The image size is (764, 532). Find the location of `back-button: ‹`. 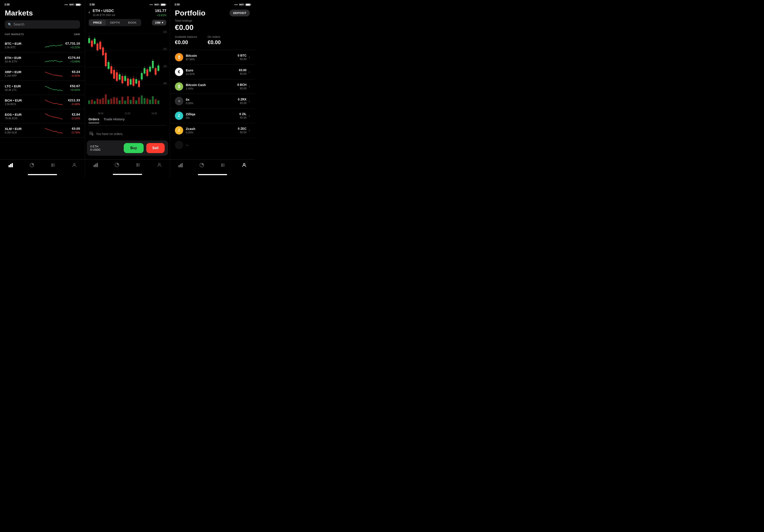

back-button: ‹ is located at coordinates (89, 12).